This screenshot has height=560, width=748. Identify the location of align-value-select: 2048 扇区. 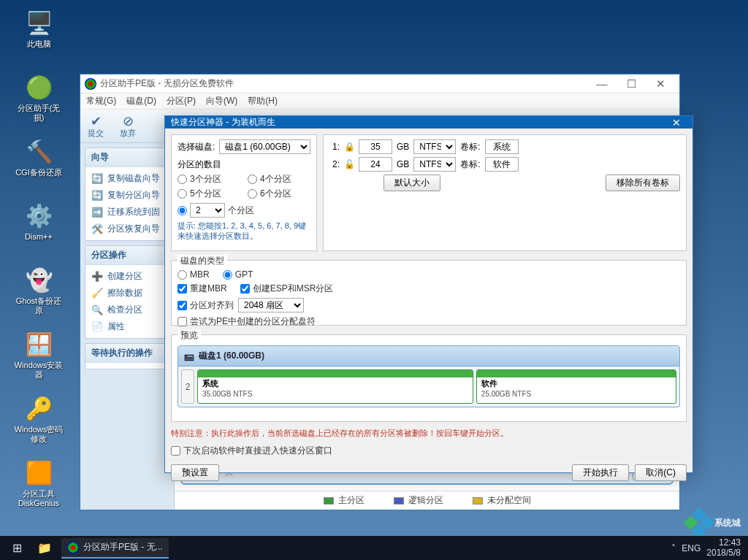
(271, 305).